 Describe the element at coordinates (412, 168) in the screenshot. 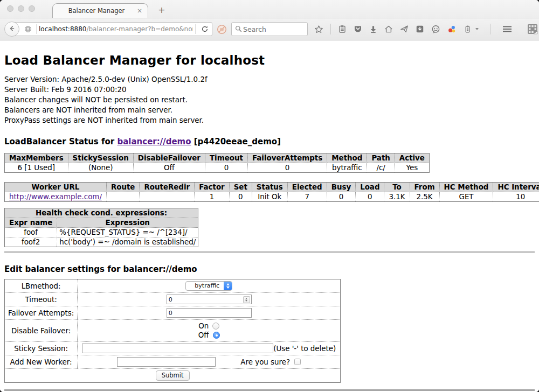

I see `cell: Yes` at that location.